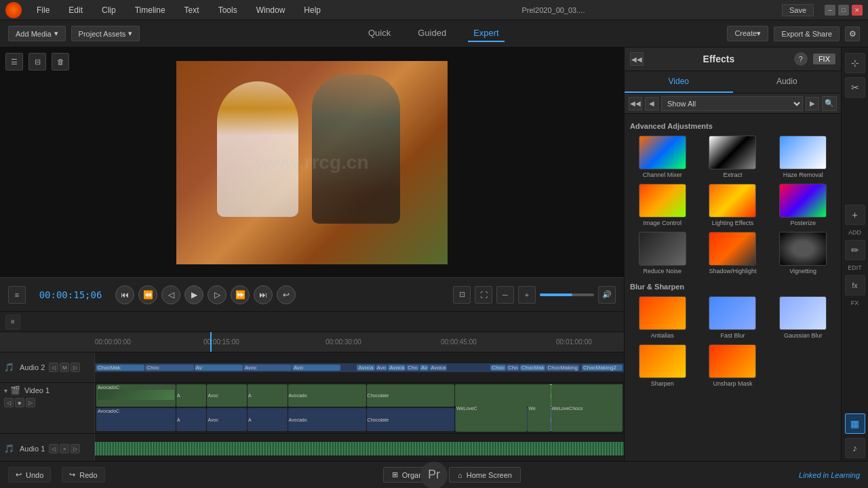 This screenshot has width=868, height=488. What do you see at coordinates (271, 10) in the screenshot?
I see `menu-window: Window` at bounding box center [271, 10].